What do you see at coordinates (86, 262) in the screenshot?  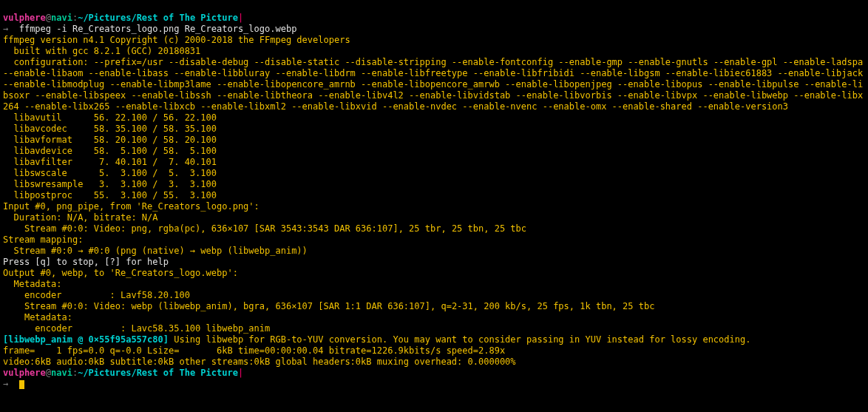 I see `press-line: Press [q] to stop, [?] for help` at bounding box center [86, 262].